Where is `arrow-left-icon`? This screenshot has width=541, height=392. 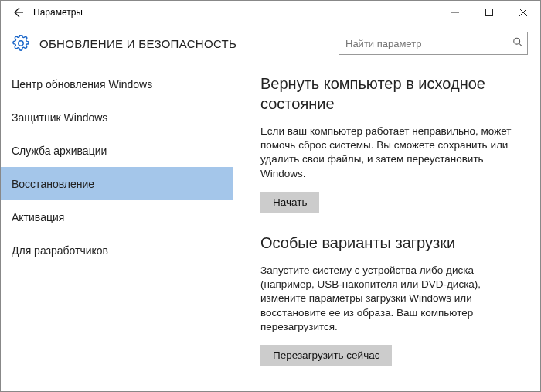
arrow-left-icon is located at coordinates (18, 12).